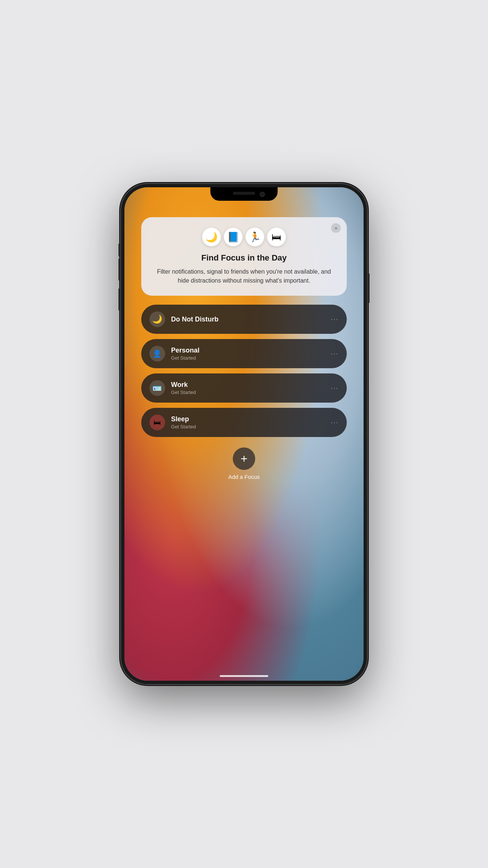 The height and width of the screenshot is (868, 488). What do you see at coordinates (251, 422) in the screenshot?
I see `sleep-text: Sleep Get Started` at bounding box center [251, 422].